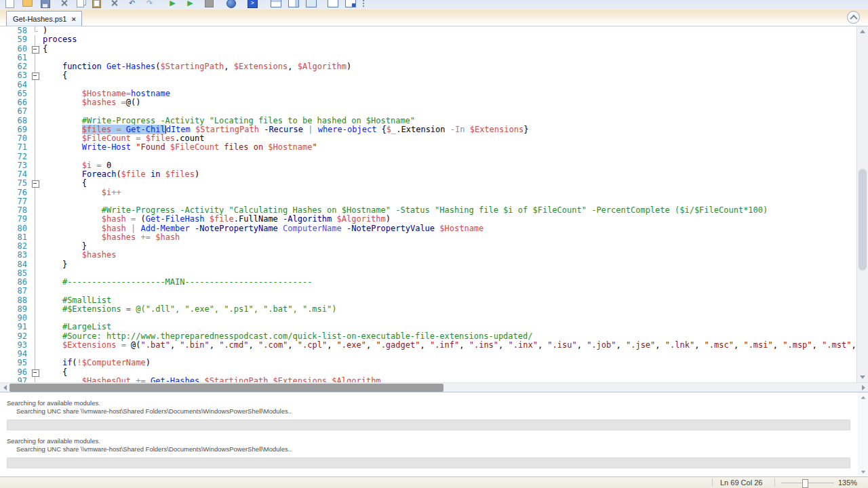  What do you see at coordinates (429, 66) in the screenshot?
I see `code-line: 62 function Get-Hashes($StartingPath, $E…` at bounding box center [429, 66].